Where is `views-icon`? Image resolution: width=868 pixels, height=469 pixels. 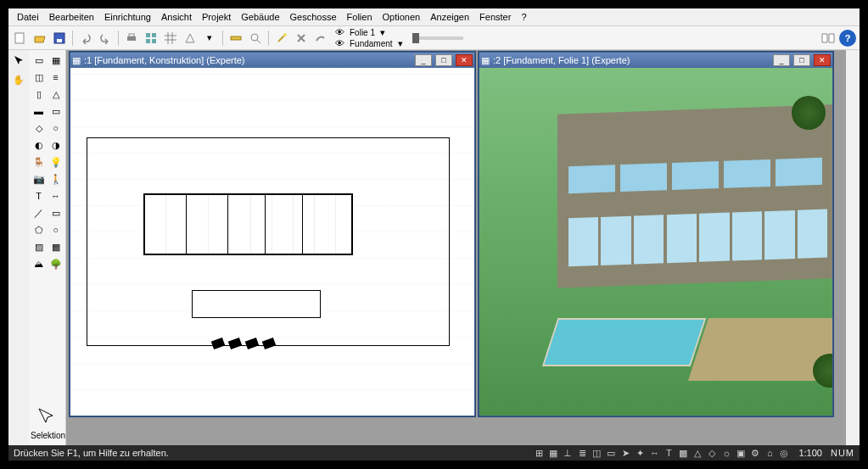
views-icon is located at coordinates (151, 38).